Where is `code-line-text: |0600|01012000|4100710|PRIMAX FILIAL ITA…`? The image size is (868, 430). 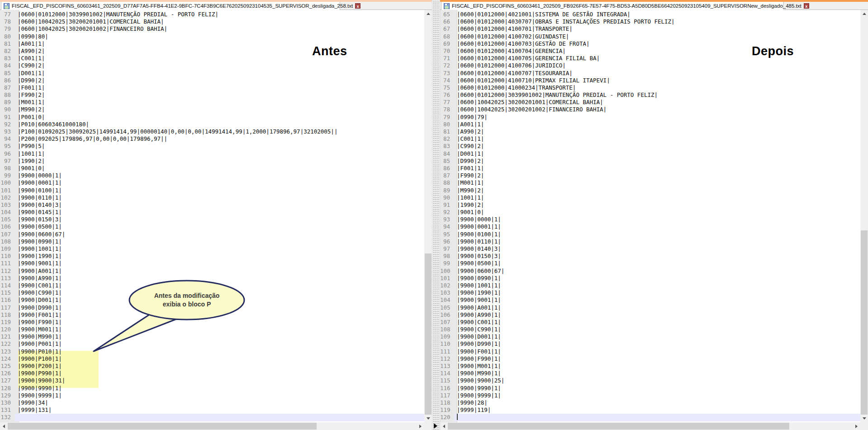
code-line-text: |0600|01012000|4100710|PRIMAX FILIAL ITA… is located at coordinates (657, 81).